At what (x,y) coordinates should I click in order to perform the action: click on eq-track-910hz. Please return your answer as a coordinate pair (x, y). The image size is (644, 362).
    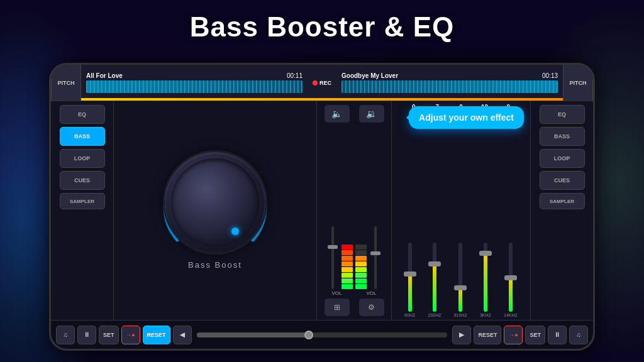
    Looking at the image, I should click on (460, 277).